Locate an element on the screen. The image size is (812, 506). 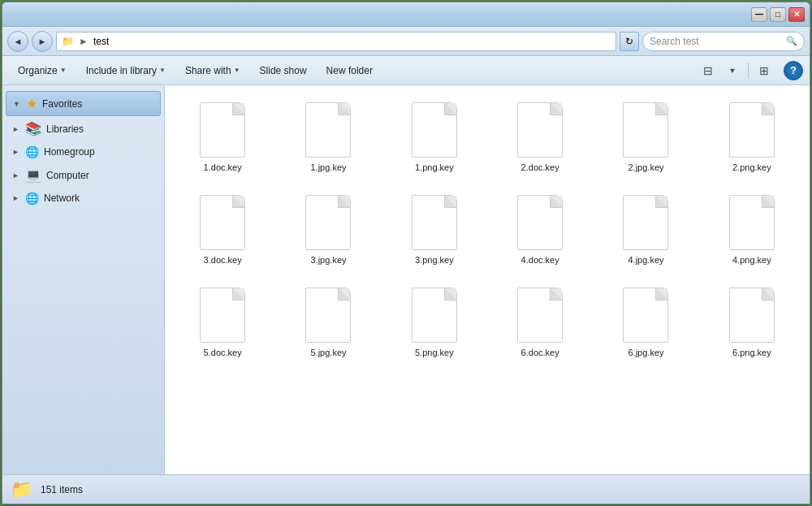
network-label: Network is located at coordinates (62, 198).